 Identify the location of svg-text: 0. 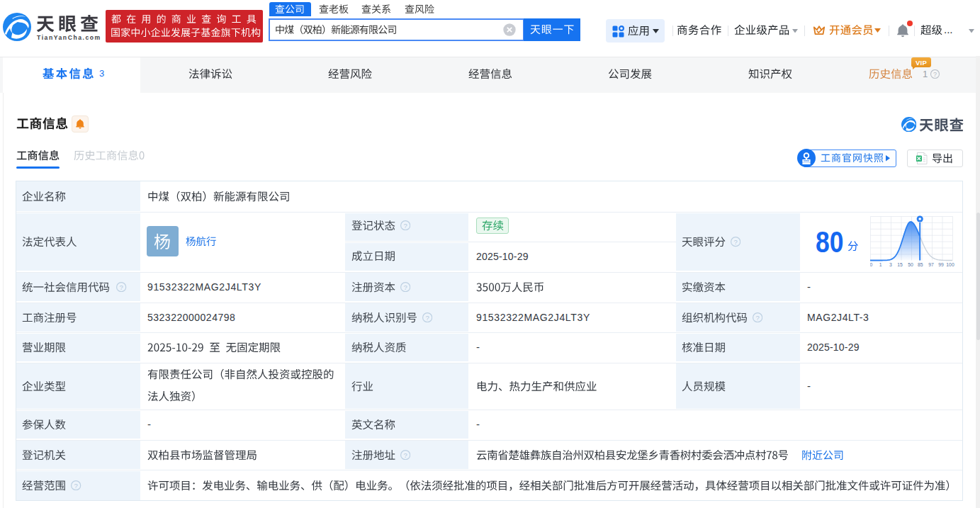
(872, 265).